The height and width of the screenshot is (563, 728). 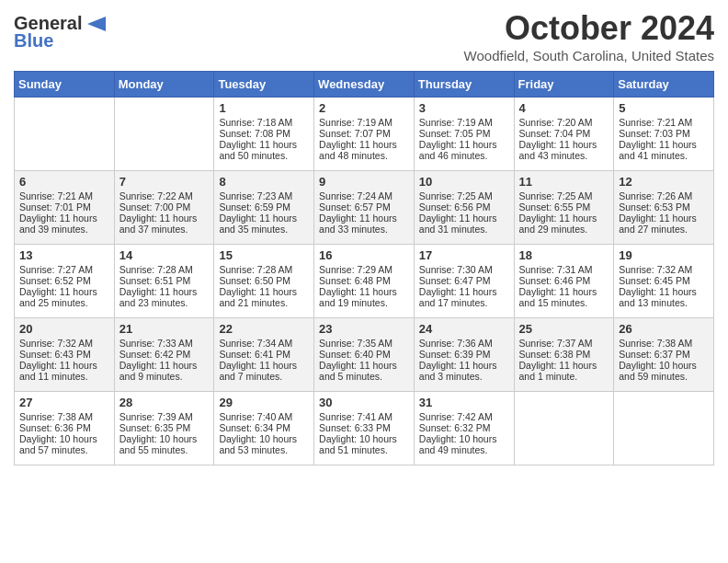 I want to click on calendar-cell: 24Sunrise: 7:36 AMSunset: 6:39 PMDayligh…, so click(x=463, y=355).